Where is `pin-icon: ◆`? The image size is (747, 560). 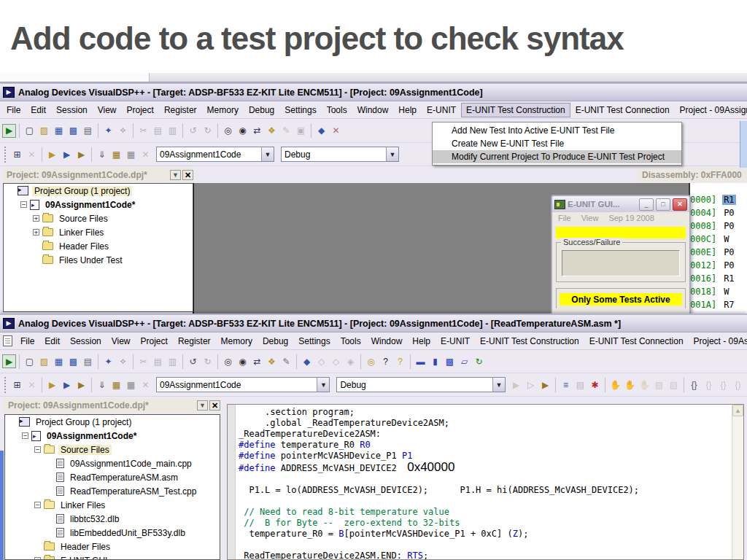
pin-icon: ◆ is located at coordinates (321, 131).